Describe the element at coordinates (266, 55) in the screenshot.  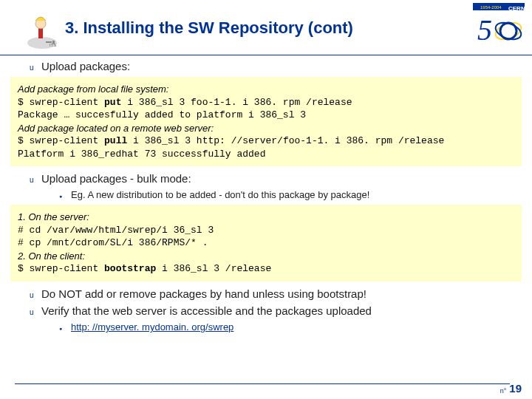
I see `header-divider` at that location.